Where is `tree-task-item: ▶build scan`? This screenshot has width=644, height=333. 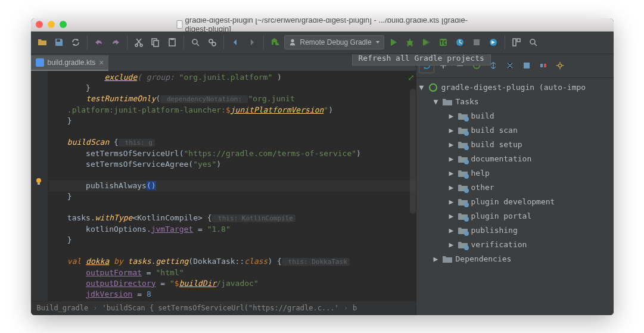 tree-task-item: ▶build scan is located at coordinates (515, 130).